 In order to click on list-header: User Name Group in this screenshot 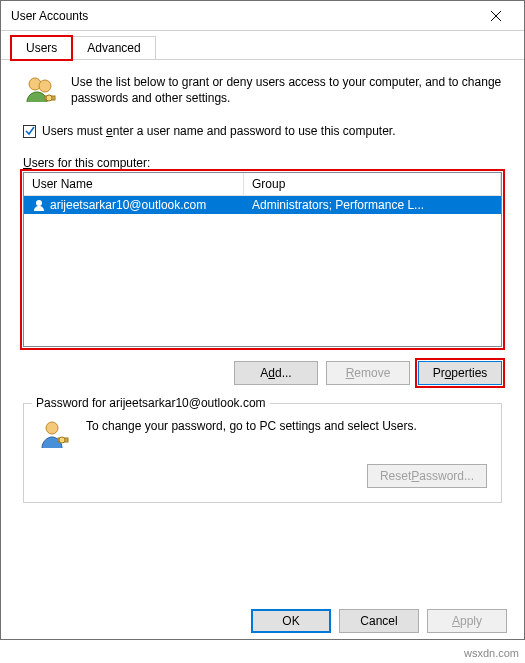, I will do `click(262, 184)`.